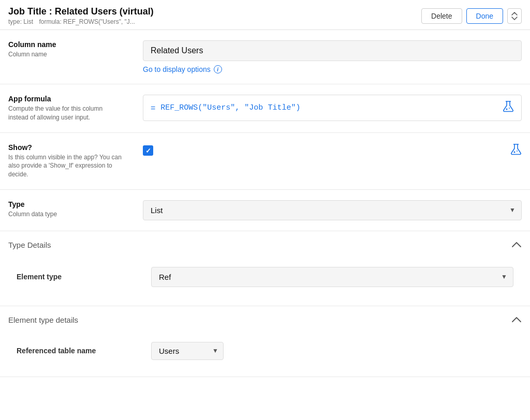  What do you see at coordinates (516, 151) in the screenshot?
I see `show-flask-icon` at bounding box center [516, 151].